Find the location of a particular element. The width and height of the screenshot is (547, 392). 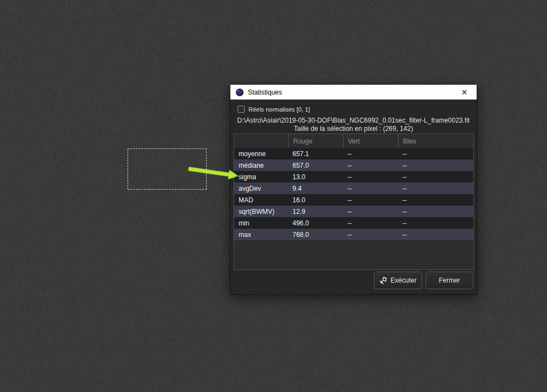

stat-label-cell: sigma is located at coordinates (262, 177).